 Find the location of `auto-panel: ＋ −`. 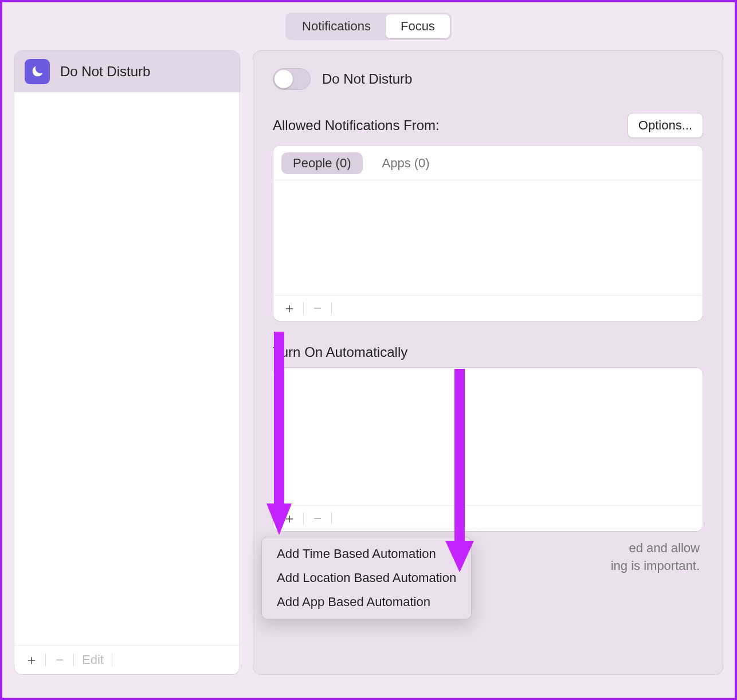

auto-panel: ＋ − is located at coordinates (488, 449).